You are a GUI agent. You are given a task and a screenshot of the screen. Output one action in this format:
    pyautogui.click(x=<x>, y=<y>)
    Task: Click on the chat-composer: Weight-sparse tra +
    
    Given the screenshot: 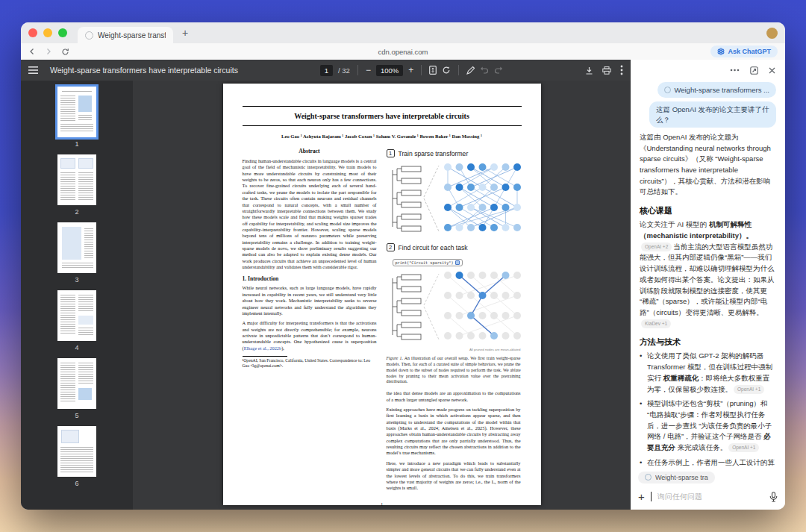 What is the action you would take?
    pyautogui.click(x=707, y=488)
    